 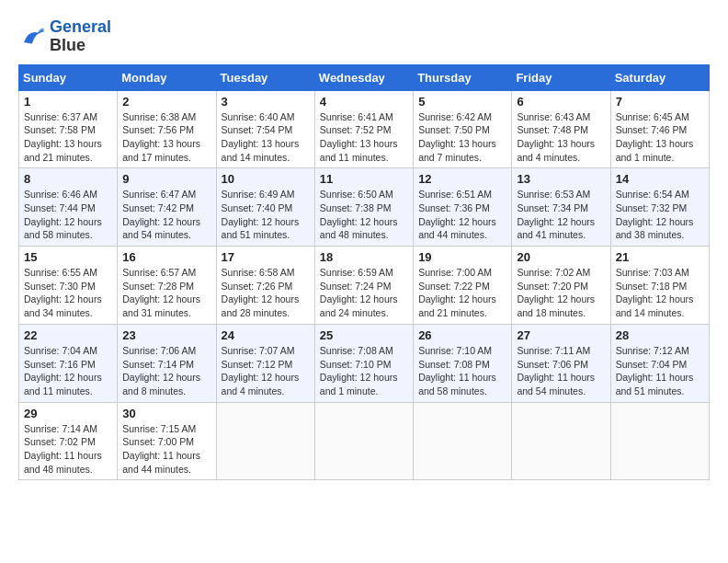 I want to click on calendar-cell: 17 Sunrise: 6:58 AM Sunset: 7:26 PM Dayl…, so click(x=265, y=285).